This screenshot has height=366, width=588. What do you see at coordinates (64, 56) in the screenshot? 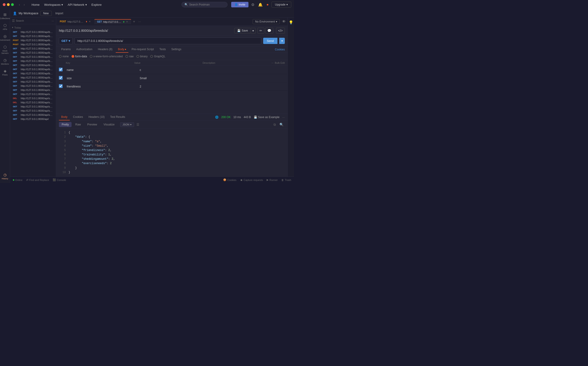
I see `body-option-none: none` at bounding box center [64, 56].